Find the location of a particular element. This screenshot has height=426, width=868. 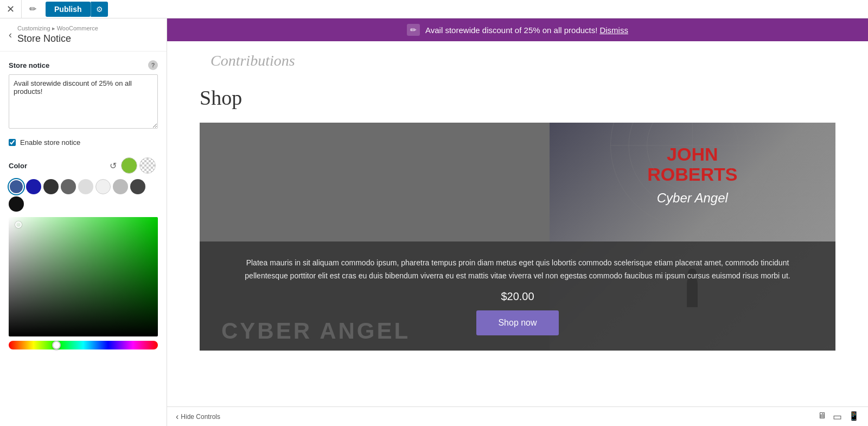

swatch-light is located at coordinates (86, 187).